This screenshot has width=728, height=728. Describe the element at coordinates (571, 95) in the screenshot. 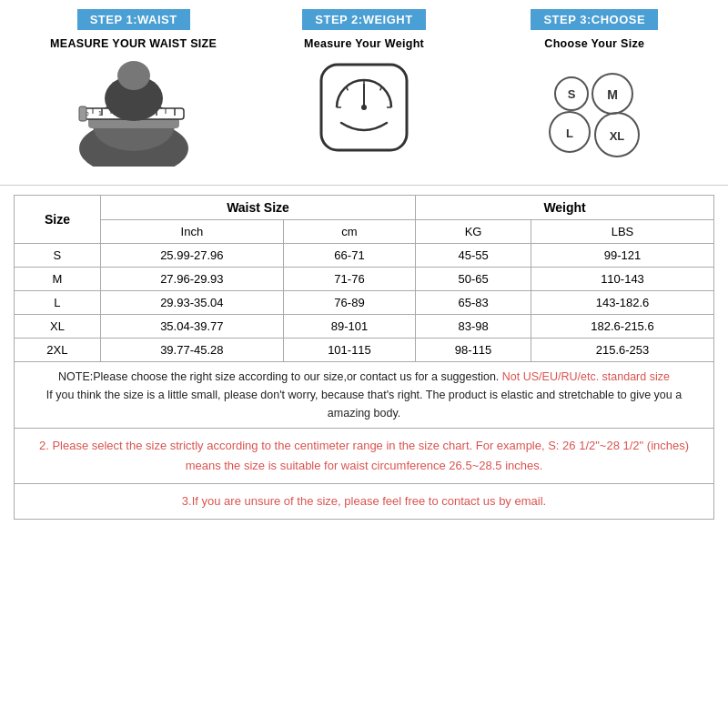

I see `svg-text: S` at that location.